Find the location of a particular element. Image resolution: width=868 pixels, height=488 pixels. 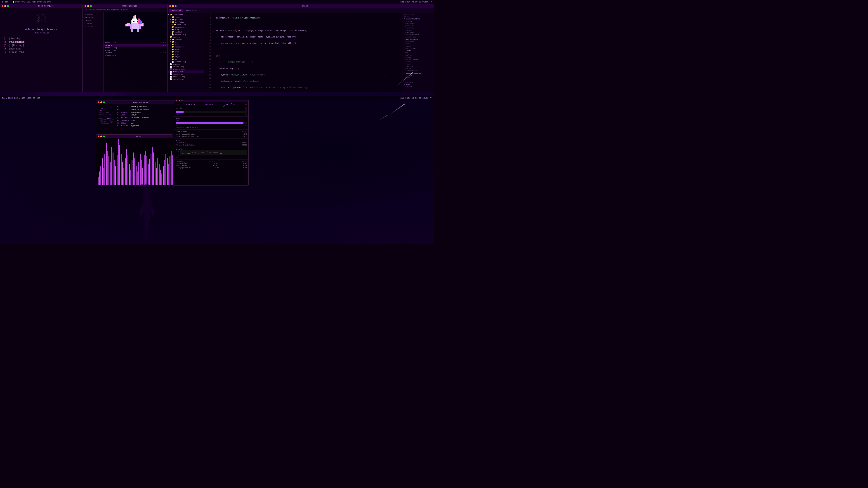

fm-file-flakenix: flake.nix 2.26 K is located at coordinates (135, 45).